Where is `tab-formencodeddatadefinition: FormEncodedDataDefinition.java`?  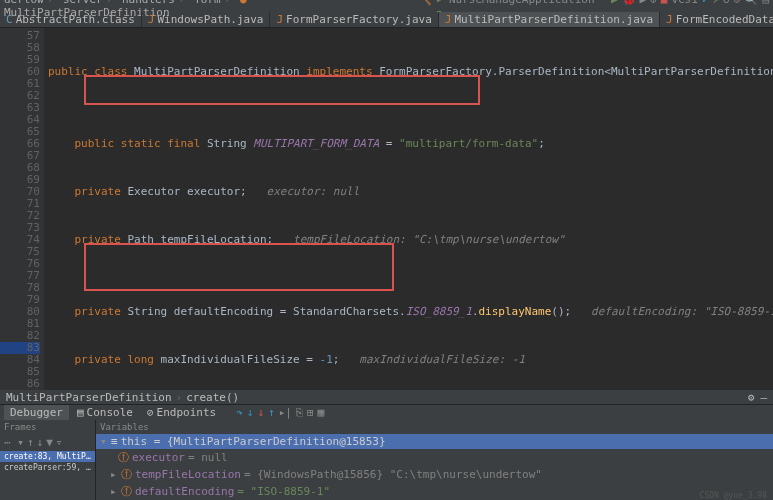
tab-formencodeddatadefinition: FormEncodedDataDefinition.java is located at coordinates (716, 20).